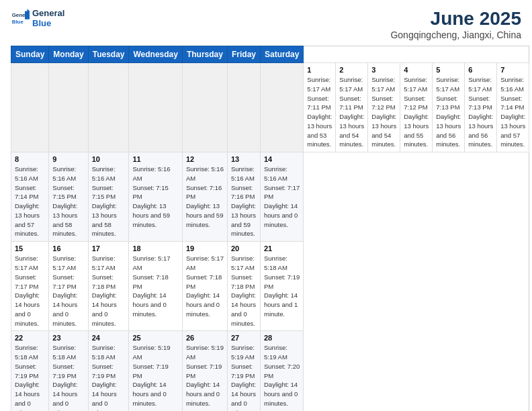 The width and height of the screenshot is (532, 411). What do you see at coordinates (156, 197) in the screenshot?
I see `day-cell-11: 11Sunrise: 5:16 AMSunset: 7:15 PMDayligh…` at bounding box center [156, 197].